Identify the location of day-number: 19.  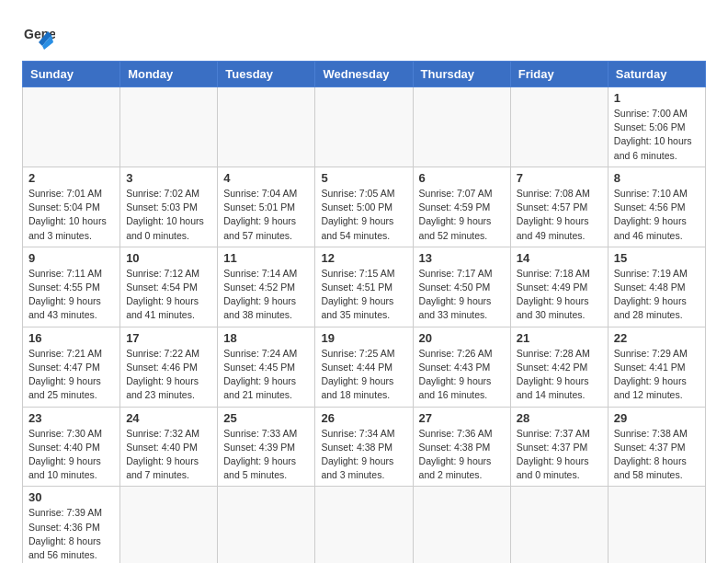
(364, 339).